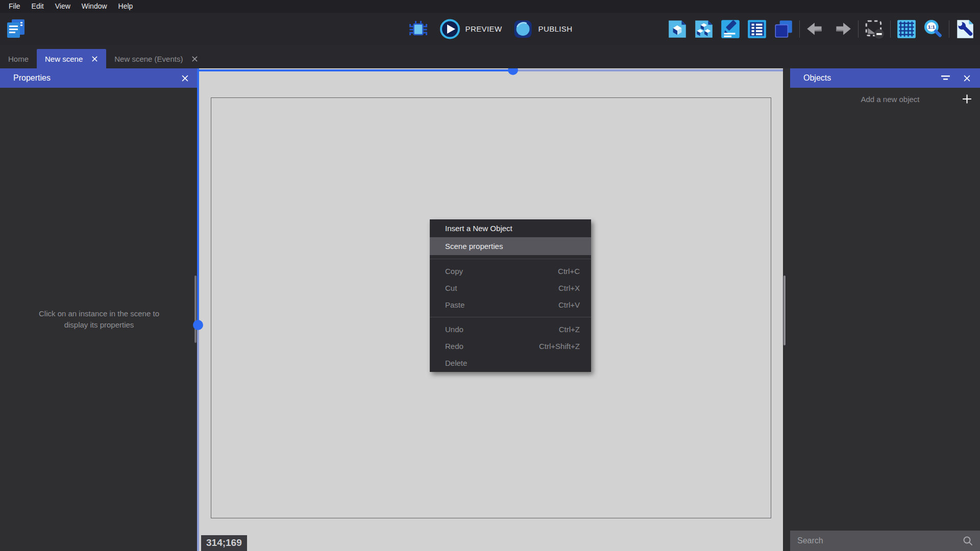  What do you see at coordinates (63, 6) in the screenshot?
I see `menu-view: View` at bounding box center [63, 6].